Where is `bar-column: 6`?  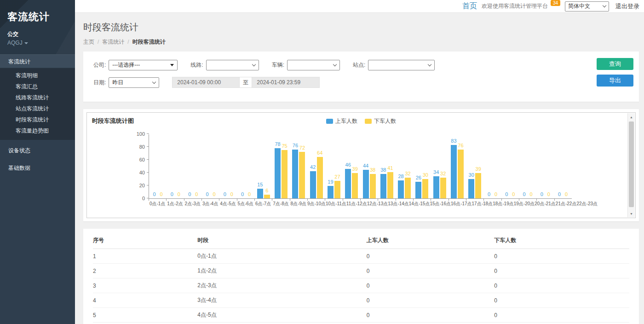
bar-column: 6 is located at coordinates (267, 193).